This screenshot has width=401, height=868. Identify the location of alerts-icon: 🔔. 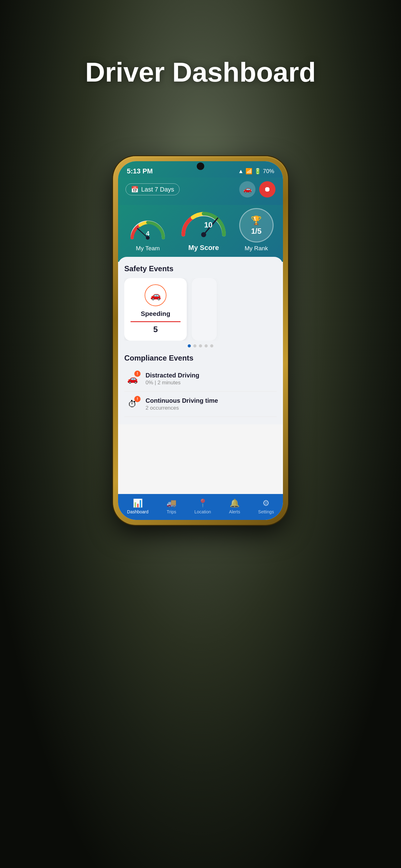
(234, 503).